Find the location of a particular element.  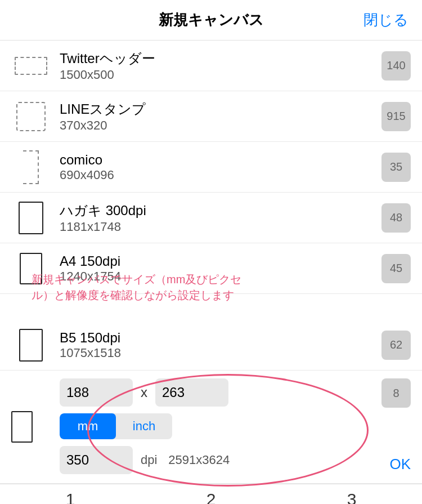

list-item: comico 690x4096 35 is located at coordinates (211, 167).